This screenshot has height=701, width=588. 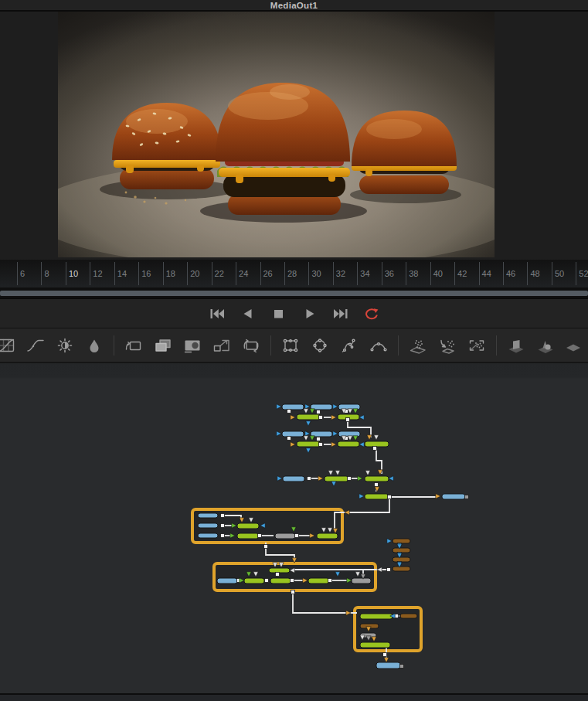 What do you see at coordinates (77, 274) in the screenshot?
I see `ruler-tick: 10` at bounding box center [77, 274].